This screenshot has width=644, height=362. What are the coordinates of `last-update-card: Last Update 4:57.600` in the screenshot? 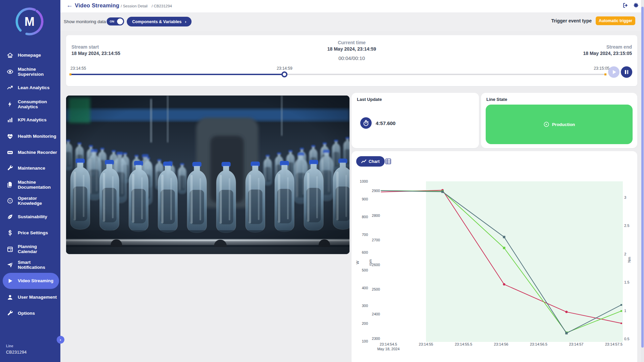 It's located at (415, 121).